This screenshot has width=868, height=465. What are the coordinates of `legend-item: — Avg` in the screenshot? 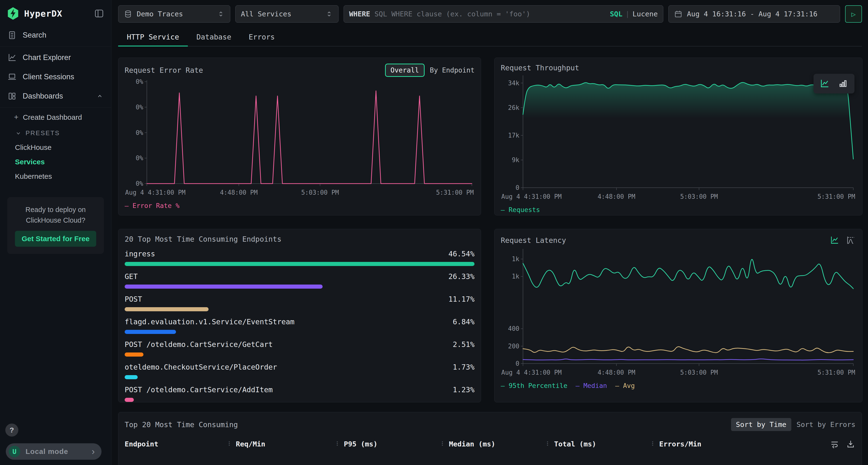 It's located at (625, 386).